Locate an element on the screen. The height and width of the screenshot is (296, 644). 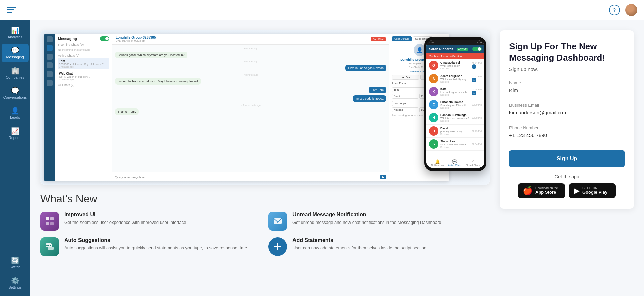
phone-avatar-shawn: S is located at coordinates (434, 144).